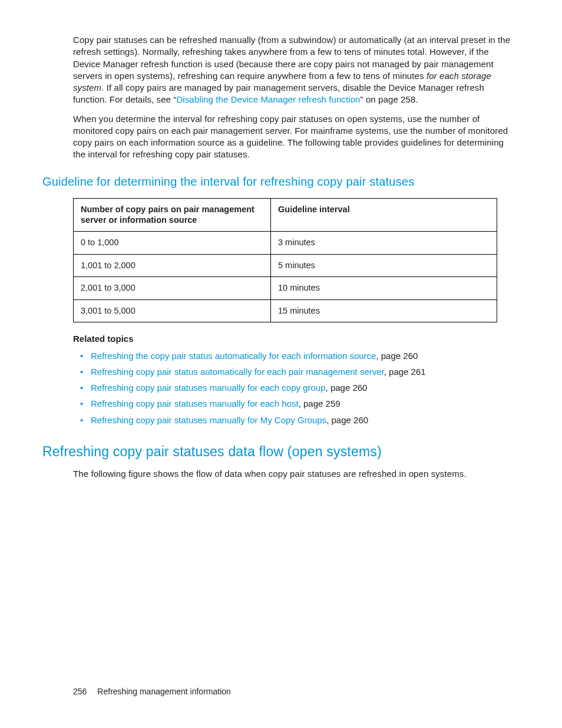 Image resolution: width=562 pixels, height=728 pixels. What do you see at coordinates (302, 372) in the screenshot?
I see `list-item: Refreshing copy pair status automaticall…` at bounding box center [302, 372].